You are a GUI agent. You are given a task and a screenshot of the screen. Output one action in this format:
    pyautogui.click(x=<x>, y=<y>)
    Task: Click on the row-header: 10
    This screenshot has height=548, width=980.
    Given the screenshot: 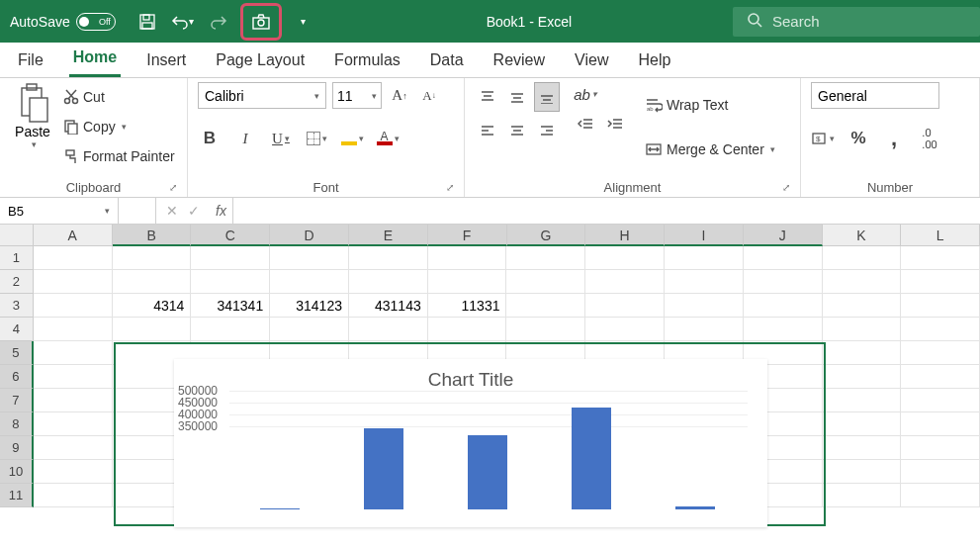 What is the action you would take?
    pyautogui.click(x=17, y=472)
    